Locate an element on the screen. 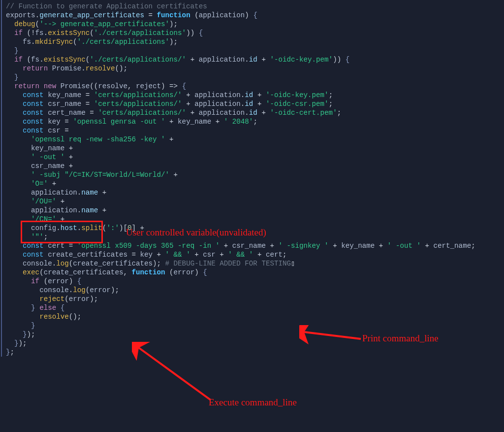 The height and width of the screenshot is (432, 504). code-line: reject(error); is located at coordinates (255, 299).